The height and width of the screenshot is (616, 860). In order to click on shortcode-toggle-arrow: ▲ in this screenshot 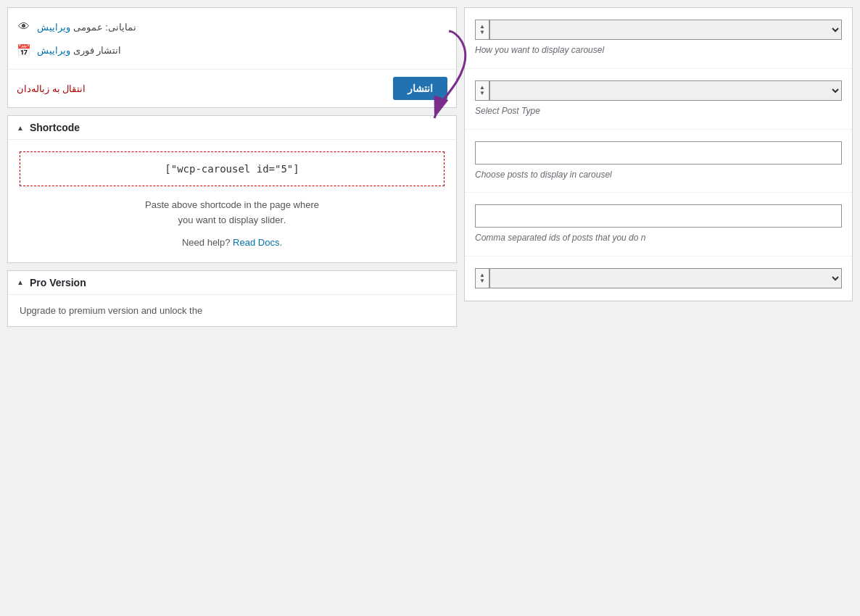, I will do `click(20, 128)`.